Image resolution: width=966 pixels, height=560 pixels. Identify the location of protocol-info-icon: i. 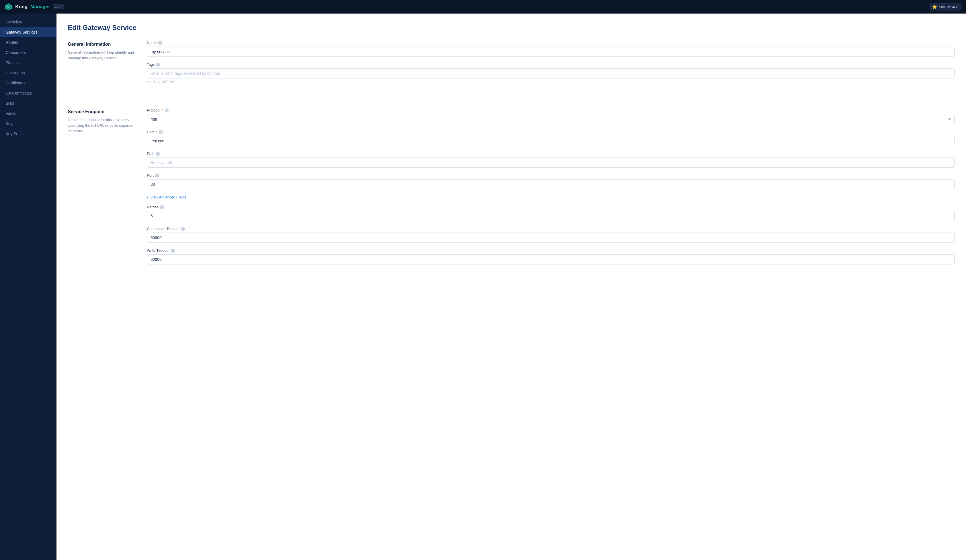
(167, 110).